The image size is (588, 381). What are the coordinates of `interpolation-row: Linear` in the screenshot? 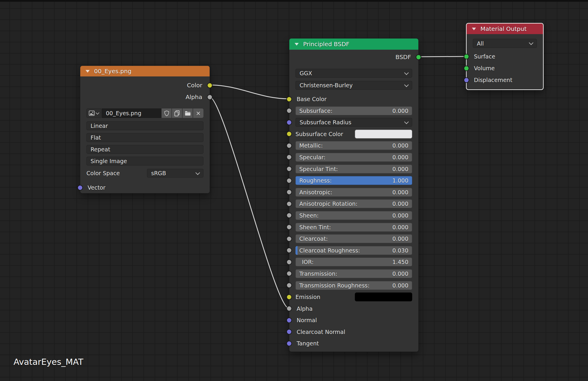 It's located at (145, 126).